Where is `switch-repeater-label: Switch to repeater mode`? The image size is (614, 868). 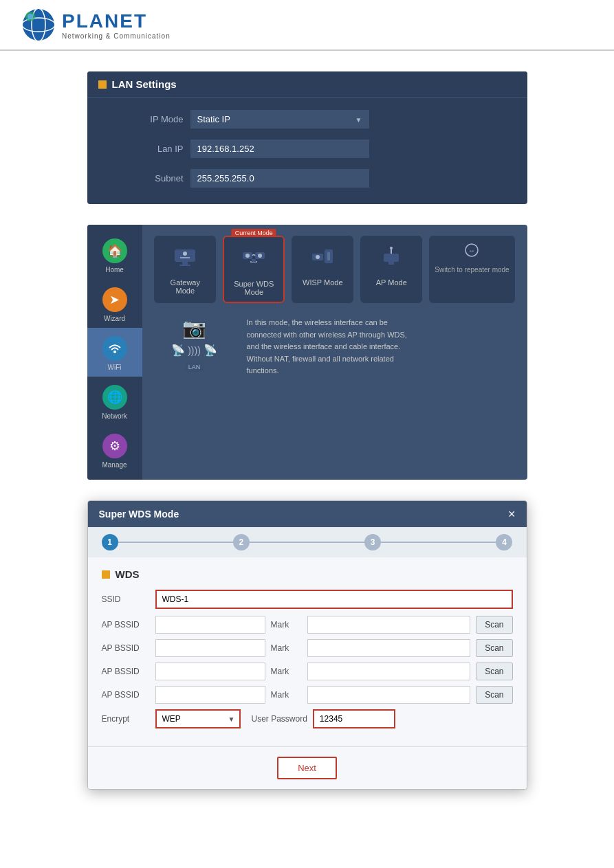 switch-repeater-label: Switch to repeater mode is located at coordinates (472, 269).